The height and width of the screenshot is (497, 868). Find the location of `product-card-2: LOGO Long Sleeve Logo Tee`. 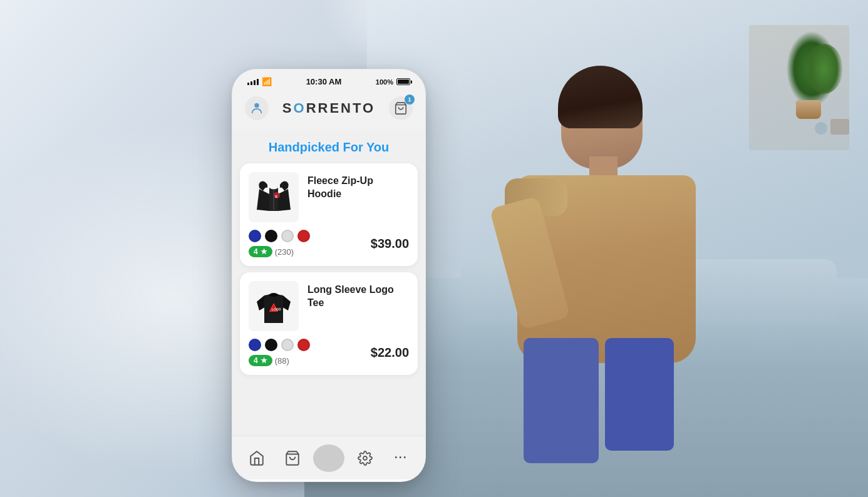

product-card-2: LOGO Long Sleeve Logo Tee is located at coordinates (329, 324).